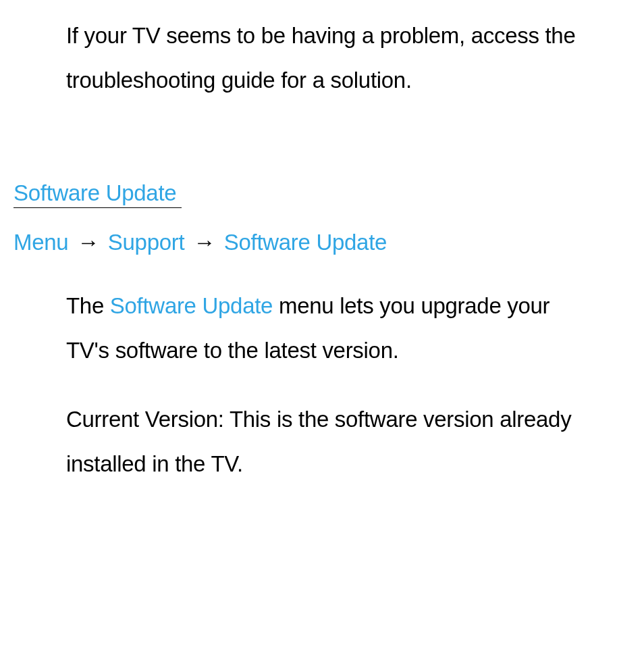 The height and width of the screenshot is (660, 644). Describe the element at coordinates (328, 58) in the screenshot. I see `intro-paragraph: If your TV seems to be having a problem,…` at that location.